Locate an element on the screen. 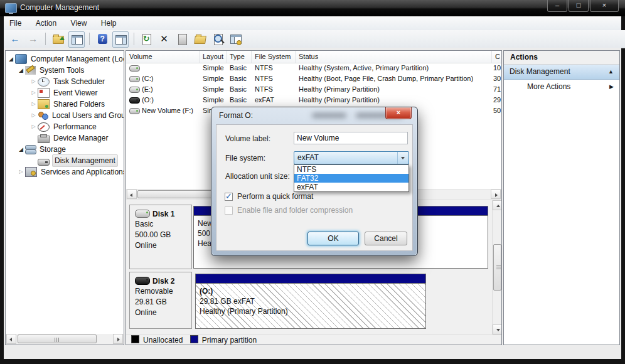 This screenshot has width=625, height=364. title-bar: Computer Management – □ × is located at coordinates (312, 8).